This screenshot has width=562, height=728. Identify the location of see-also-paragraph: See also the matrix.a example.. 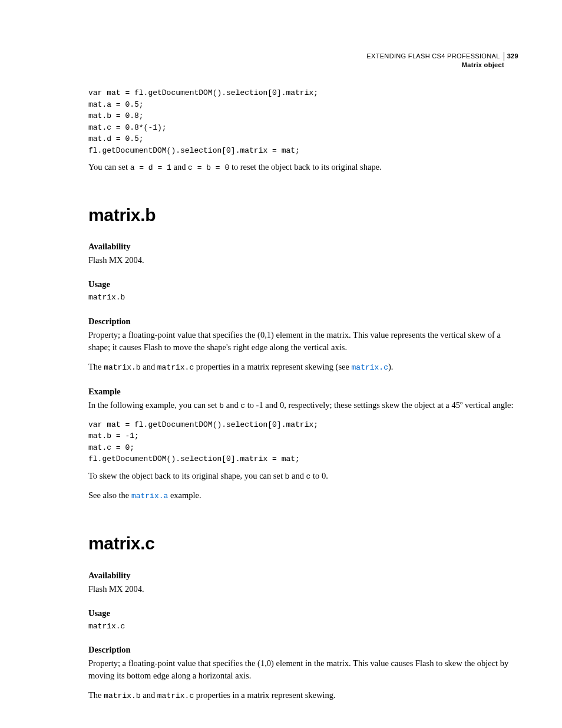
(303, 496).